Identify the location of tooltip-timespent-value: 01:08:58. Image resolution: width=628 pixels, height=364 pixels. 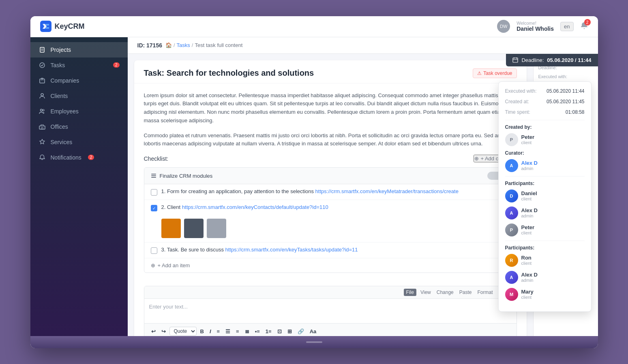
(575, 112).